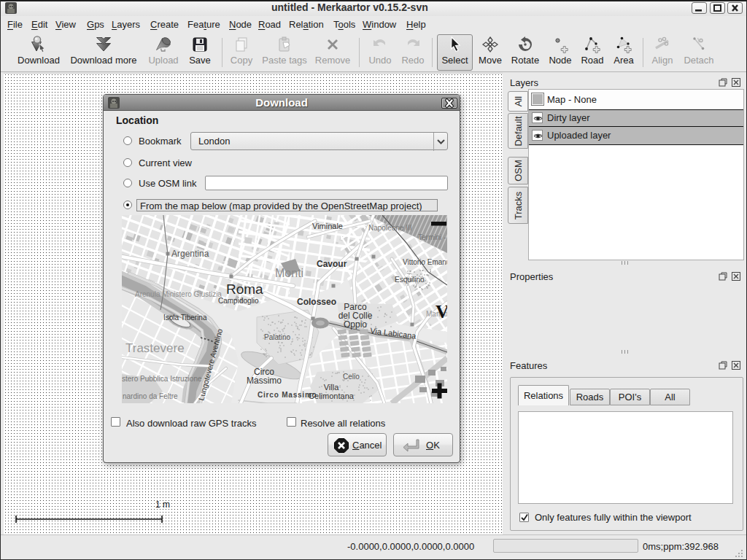  What do you see at coordinates (425, 262) in the screenshot?
I see `svg-text: Vittorio Emanuele` at bounding box center [425, 262].